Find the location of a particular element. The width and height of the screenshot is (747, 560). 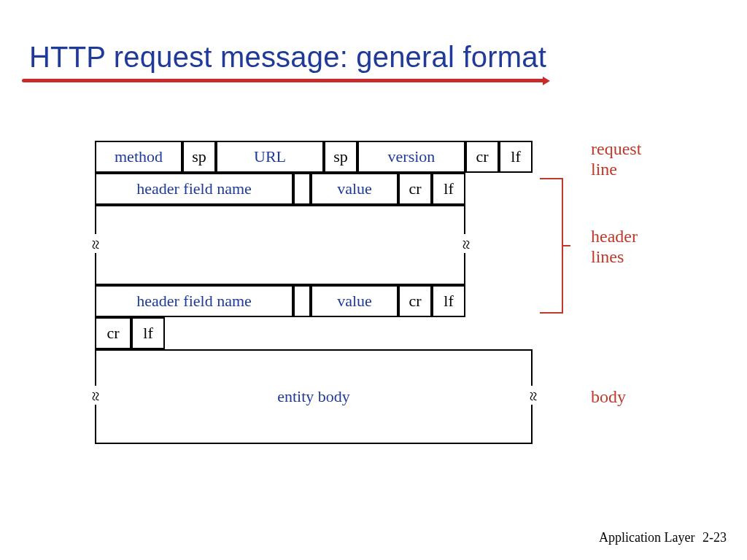

footer-page: 2-23 is located at coordinates (715, 537).